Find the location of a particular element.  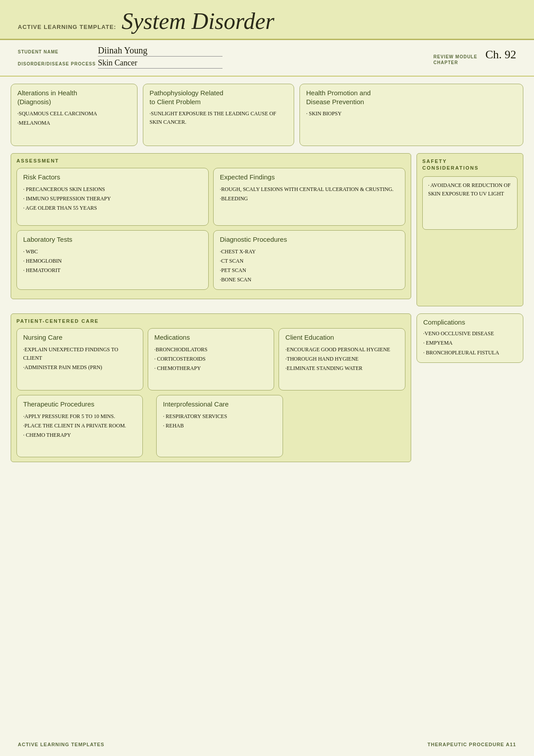

thera-item-1: ·APPLY PRESSURE FOR 5 to 10 MINS. is located at coordinates (80, 417).